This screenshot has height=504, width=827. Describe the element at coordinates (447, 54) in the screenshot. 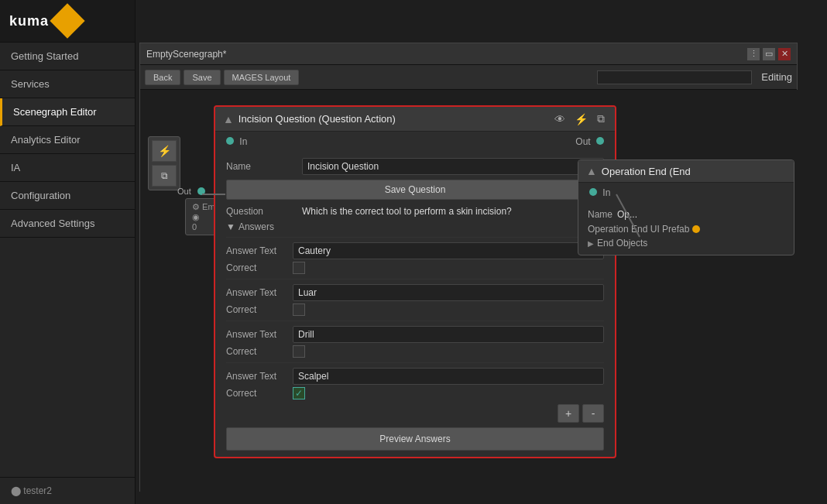

I see `window-title: EmptyScenegraph*` at that location.